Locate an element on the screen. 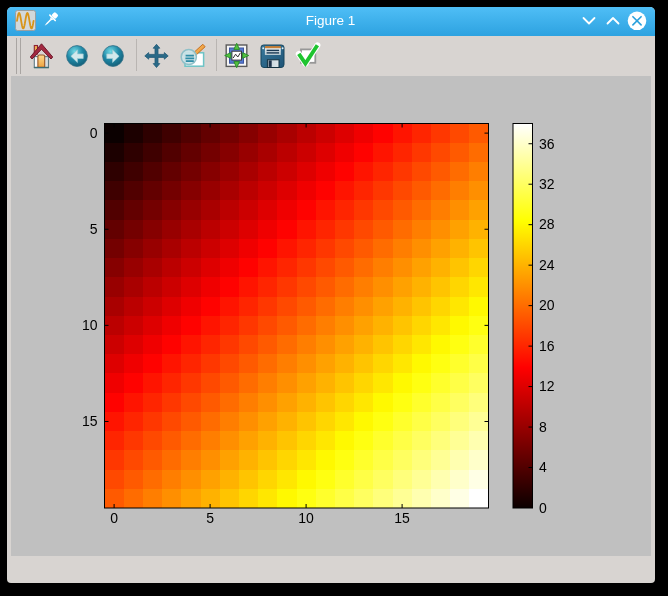 Image resolution: width=668 pixels, height=596 pixels. svg-text: 28 is located at coordinates (547, 224).